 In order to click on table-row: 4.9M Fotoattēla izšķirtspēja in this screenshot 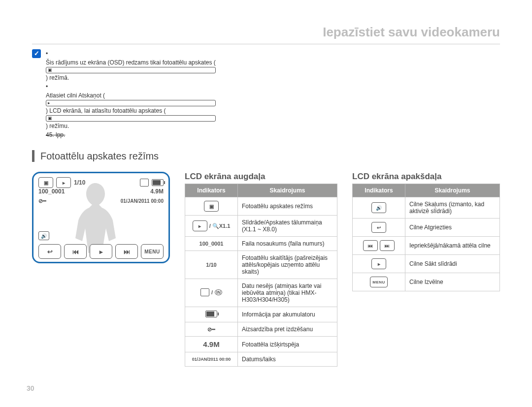, I will do `click(261, 344)`.